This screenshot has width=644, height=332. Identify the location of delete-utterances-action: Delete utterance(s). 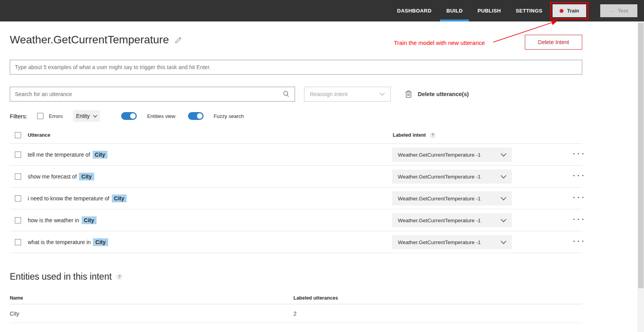
(437, 94).